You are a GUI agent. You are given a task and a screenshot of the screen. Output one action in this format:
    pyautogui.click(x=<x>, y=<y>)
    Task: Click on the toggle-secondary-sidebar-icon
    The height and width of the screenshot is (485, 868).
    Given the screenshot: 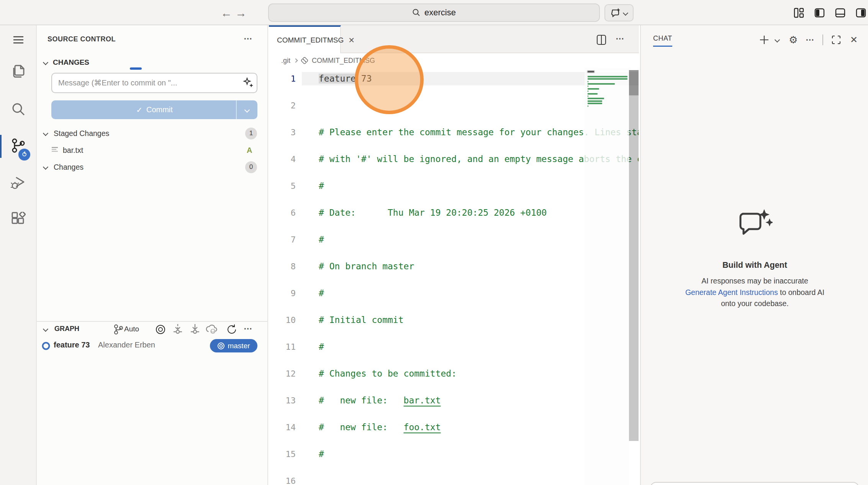 What is the action you would take?
    pyautogui.click(x=861, y=13)
    